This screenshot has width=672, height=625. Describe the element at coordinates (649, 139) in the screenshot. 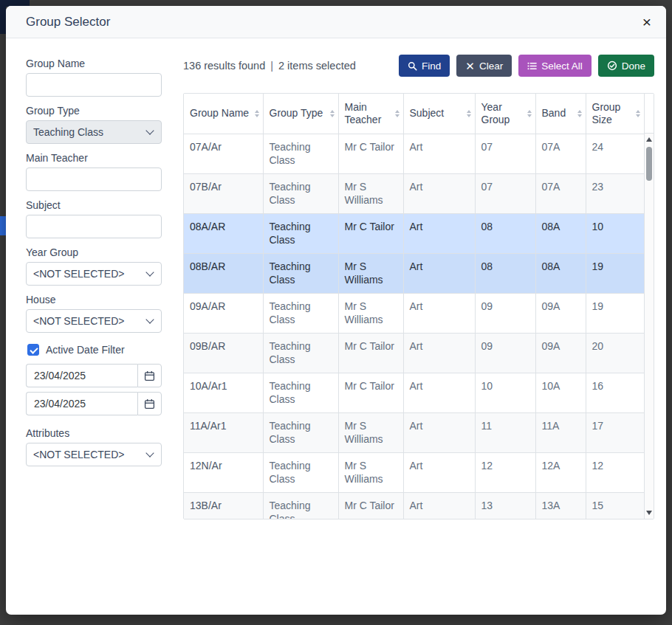

I see `scroll-up-button` at that location.